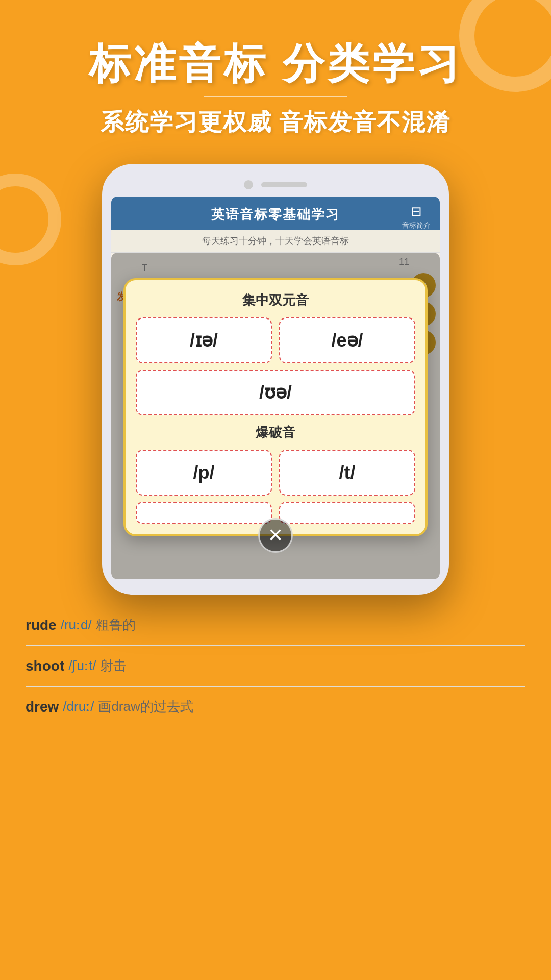 The width and height of the screenshot is (551, 980). Describe the element at coordinates (248, 185) in the screenshot. I see `phone-camera` at that location.